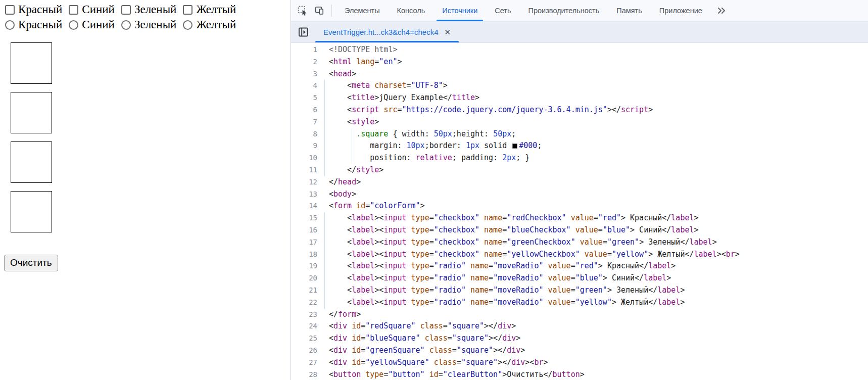  I want to click on line-number: 22, so click(304, 303).